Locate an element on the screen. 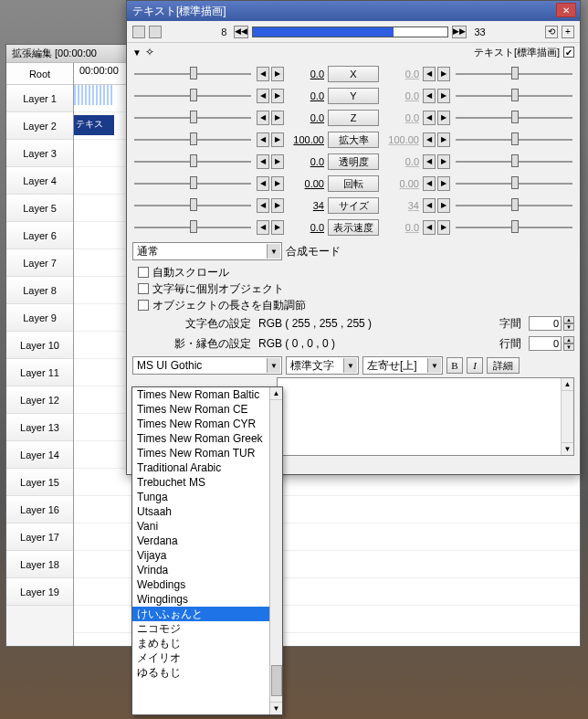 The image size is (588, 719). font-option: Times New Roman CE is located at coordinates (201, 409).